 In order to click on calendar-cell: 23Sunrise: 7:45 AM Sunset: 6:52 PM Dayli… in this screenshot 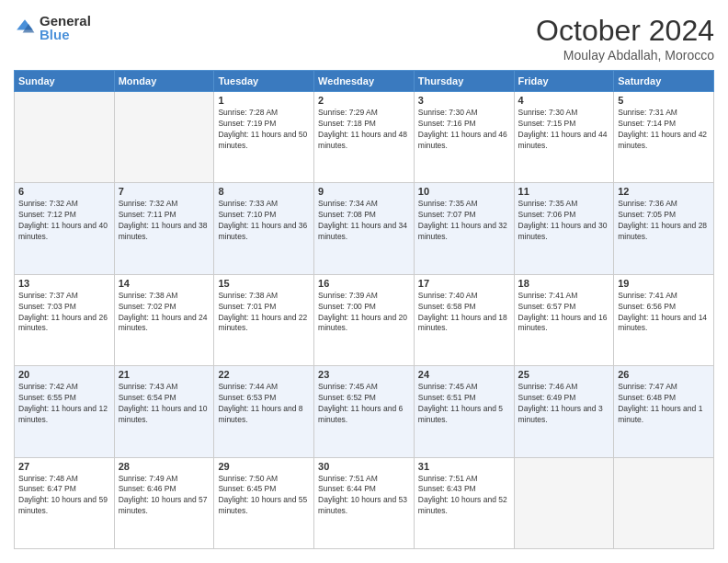, I will do `click(364, 412)`.